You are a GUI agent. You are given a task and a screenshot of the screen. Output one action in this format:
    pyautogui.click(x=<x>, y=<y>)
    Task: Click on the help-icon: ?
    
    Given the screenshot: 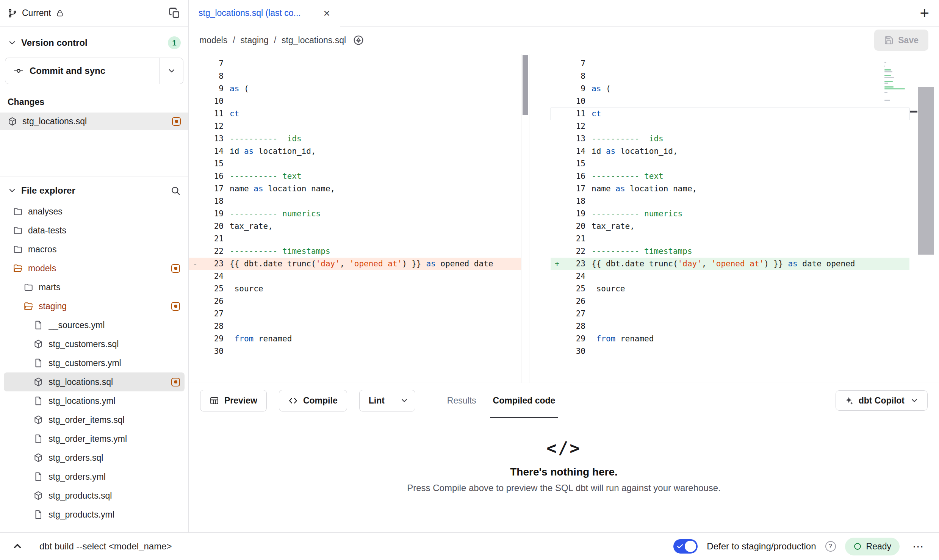 What is the action you would take?
    pyautogui.click(x=831, y=546)
    